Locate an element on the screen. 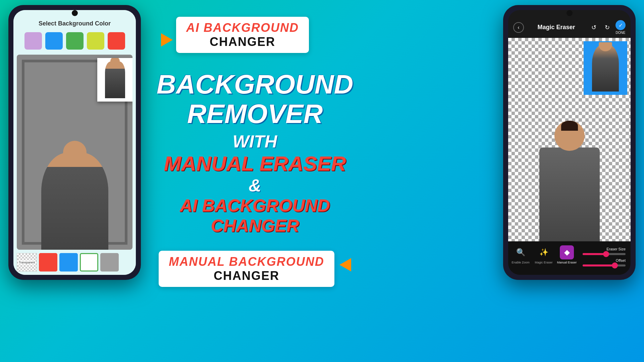 This screenshot has width=644, height=362. color-red-button is located at coordinates (48, 262).